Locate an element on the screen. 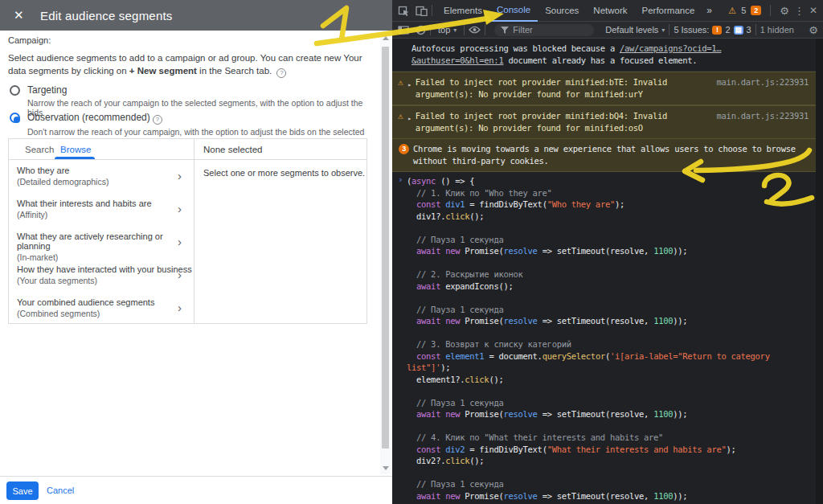  scroll-up-icon is located at coordinates (386, 39).